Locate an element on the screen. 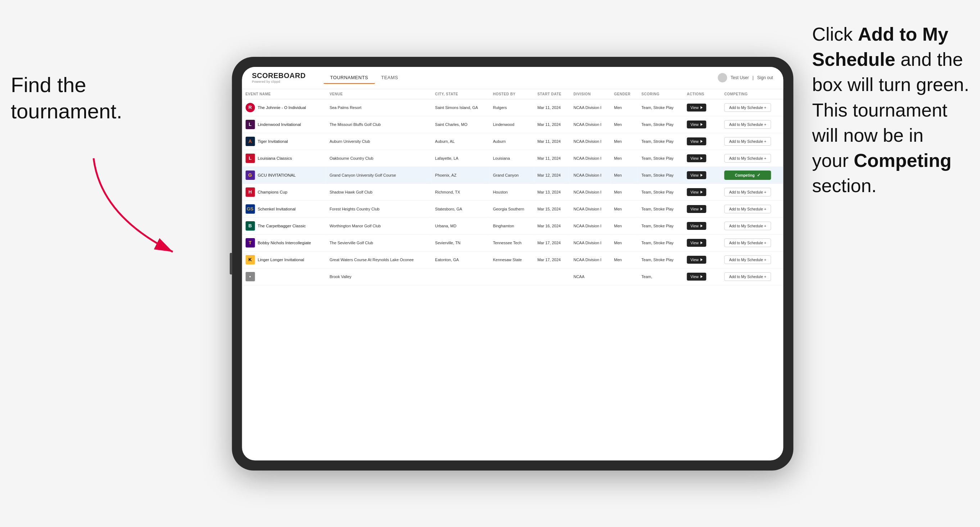 The height and width of the screenshot is (527, 980). tab-teams: TEAMS is located at coordinates (390, 78).